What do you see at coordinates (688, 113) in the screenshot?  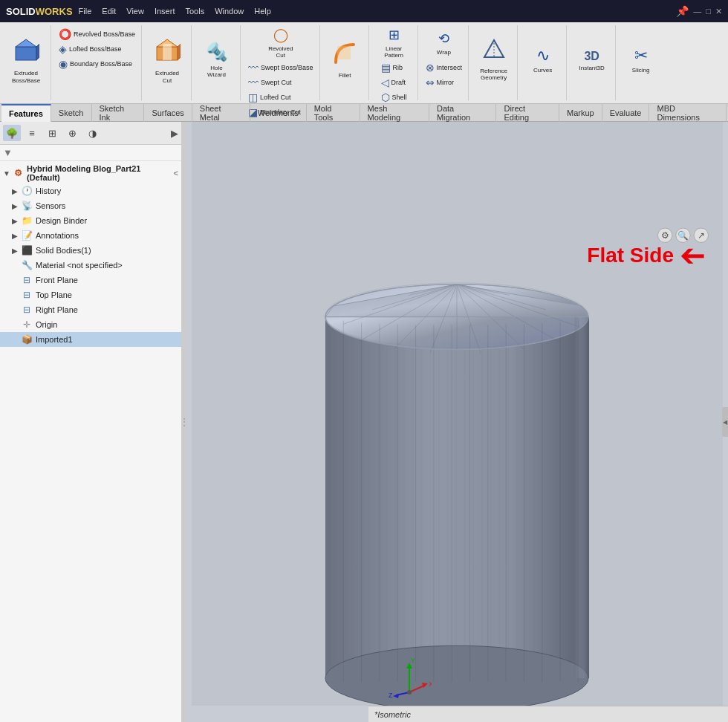 I see `tab-mbd-dimensions: MBD Dimensions` at bounding box center [688, 113].